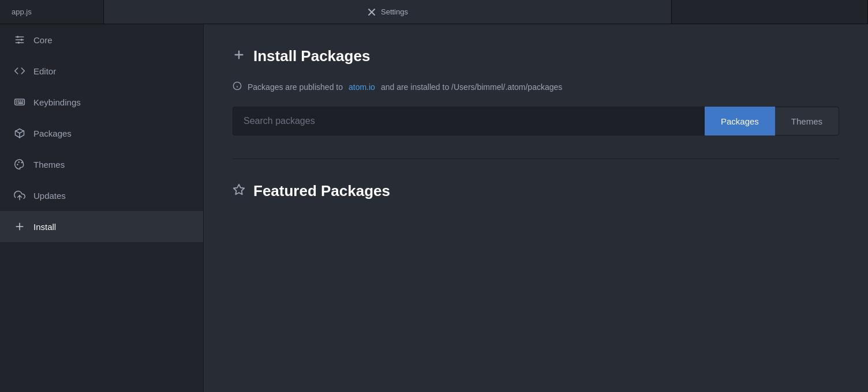  What do you see at coordinates (434, 12) in the screenshot?
I see `tab-bar: app.js Settings` at bounding box center [434, 12].